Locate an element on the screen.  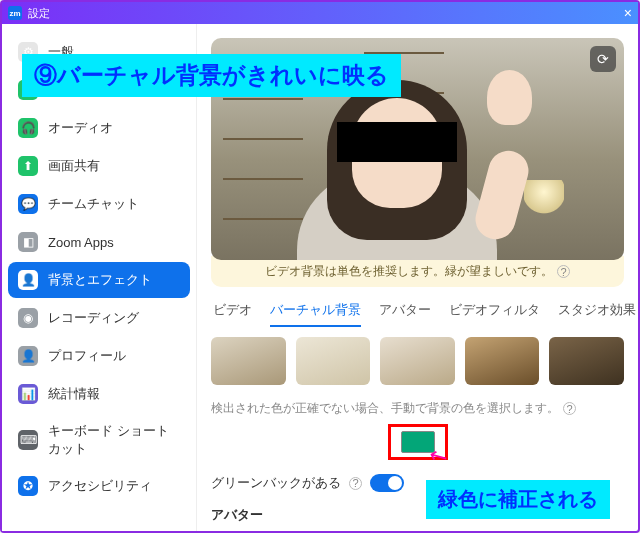
sidebar-item-label: レコーディング is located at coordinates (94, 318).